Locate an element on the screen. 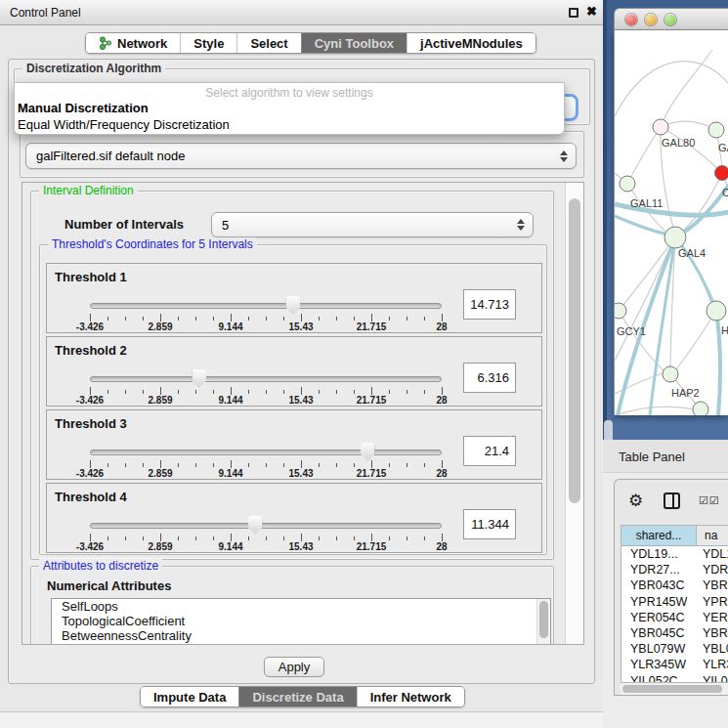 The image size is (728, 728). table-row: YDR27...YDR2 is located at coordinates (674, 570).